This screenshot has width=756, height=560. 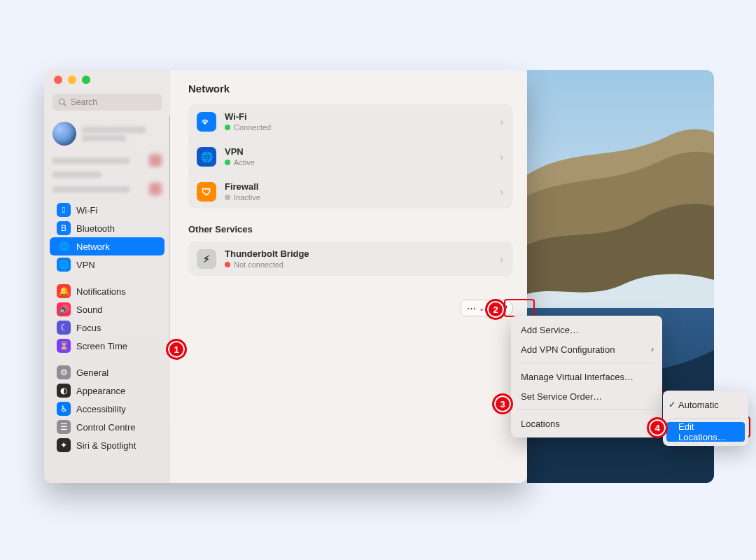 What do you see at coordinates (587, 424) in the screenshot?
I see `menu-item-locations: Locations›` at bounding box center [587, 424].